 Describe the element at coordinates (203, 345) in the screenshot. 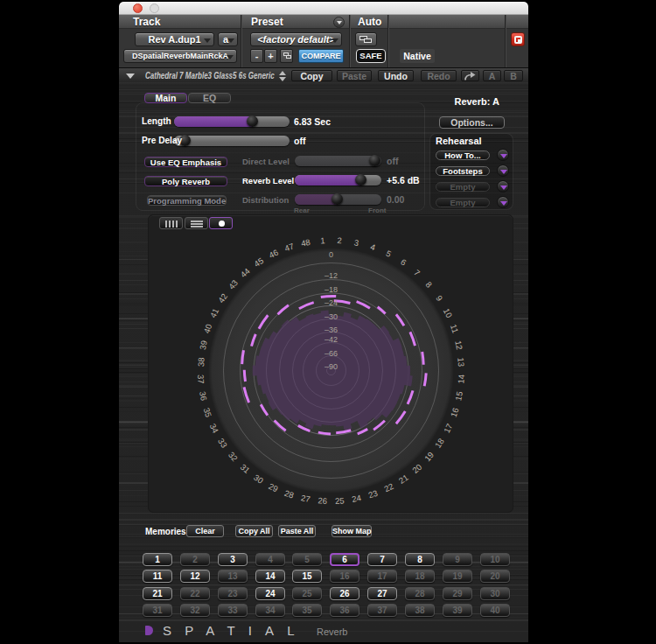

I see `svg-text: 39` at that location.